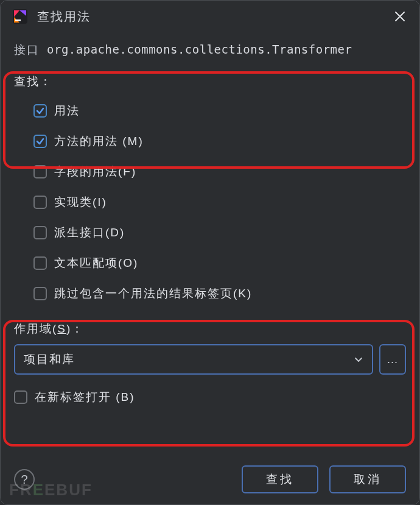 This screenshot has width=420, height=505. Describe the element at coordinates (95, 172) in the screenshot. I see `option-label: 字段的用法(F)` at that location.